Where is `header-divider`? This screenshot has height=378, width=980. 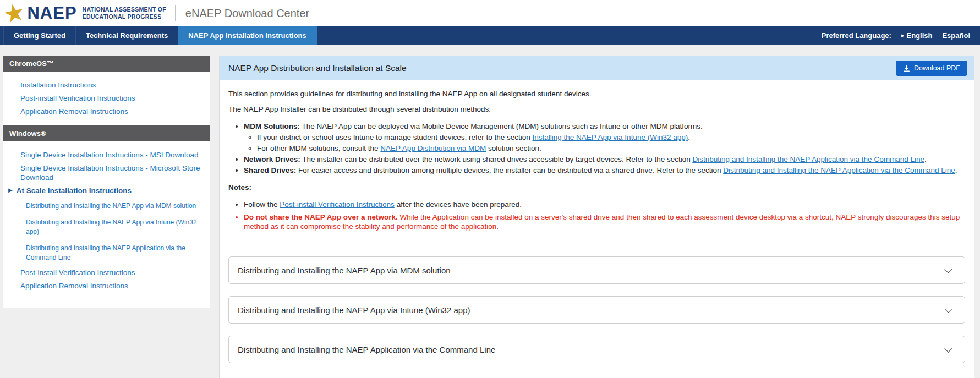
header-divider is located at coordinates (175, 13).